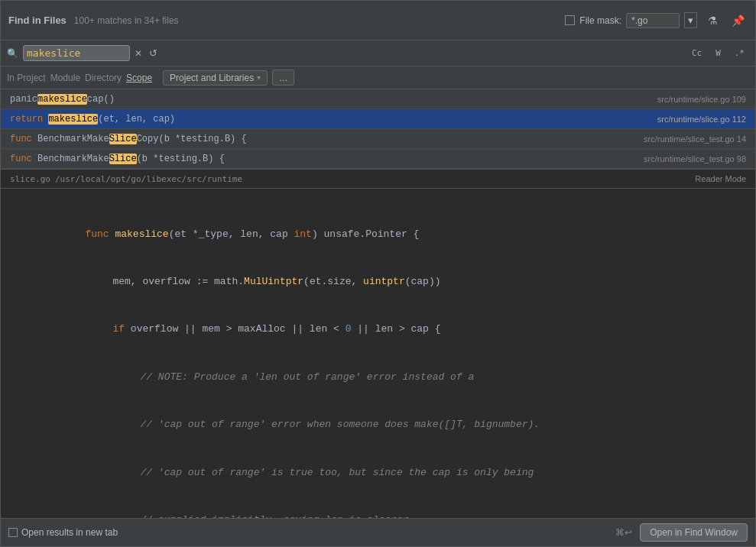 The height and width of the screenshot is (547, 756). What do you see at coordinates (37, 20) in the screenshot?
I see `find-in-files-title: Find in Files` at bounding box center [37, 20].